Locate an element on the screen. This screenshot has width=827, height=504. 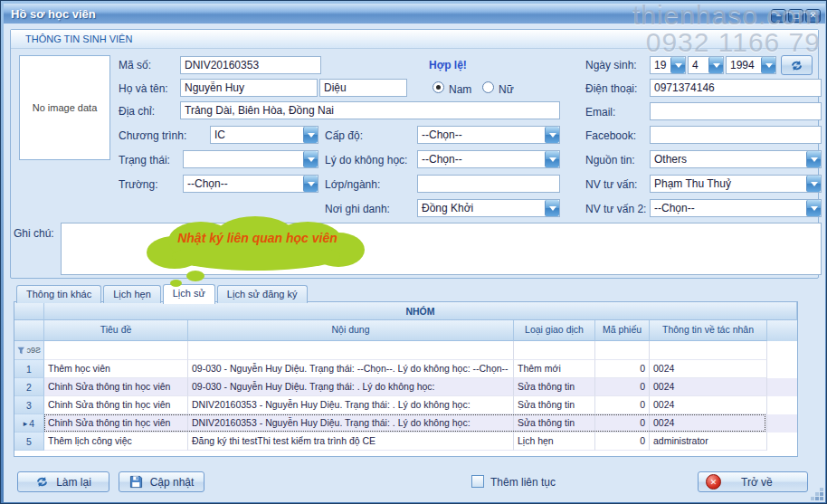
ly-do-khong-hoc-select: --Chọn-- is located at coordinates (489, 159).